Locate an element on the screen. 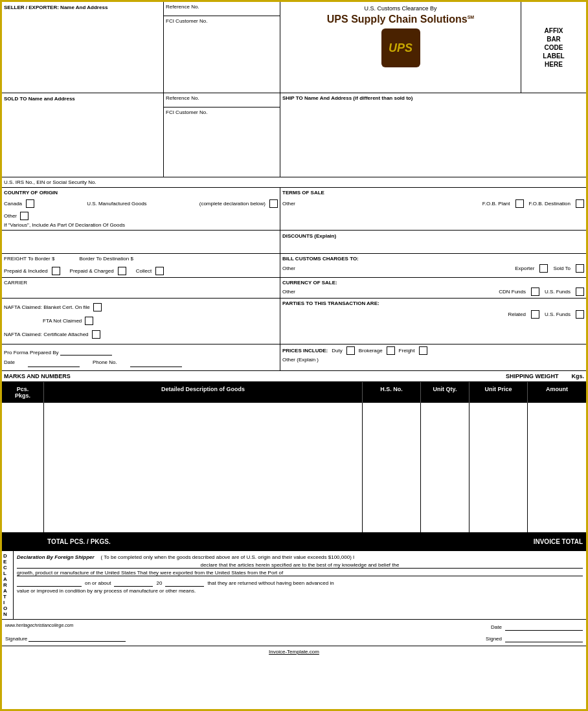  decl-text5: that they are returned without having be… is located at coordinates (271, 583).